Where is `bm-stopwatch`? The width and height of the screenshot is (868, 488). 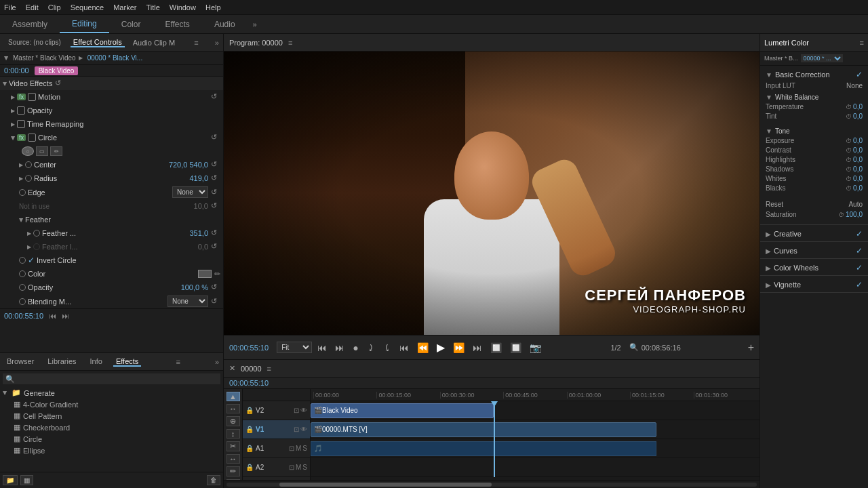 bm-stopwatch is located at coordinates (22, 302).